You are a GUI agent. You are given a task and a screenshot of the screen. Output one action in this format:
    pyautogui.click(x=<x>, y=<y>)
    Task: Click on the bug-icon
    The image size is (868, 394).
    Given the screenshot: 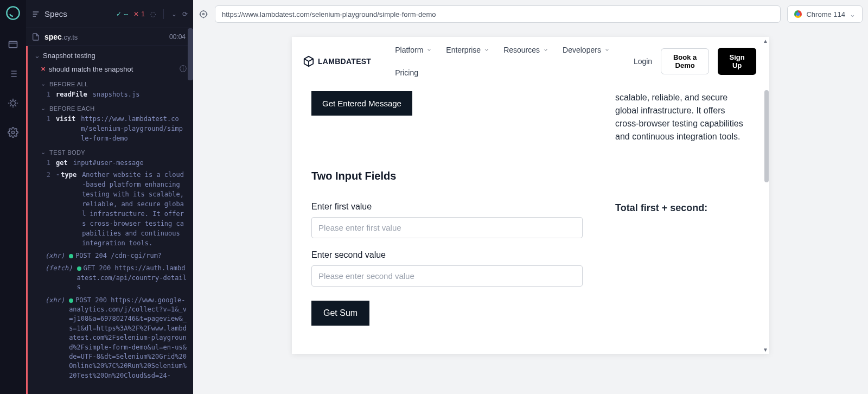 What is the action you would take?
    pyautogui.click(x=13, y=103)
    